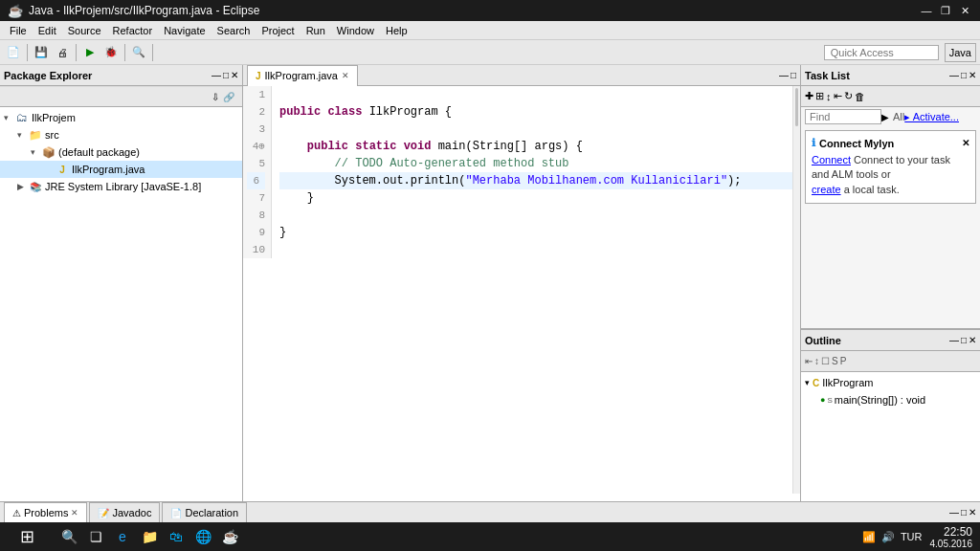  What do you see at coordinates (838, 96) in the screenshot?
I see `task-collapse-icon: ⇤` at bounding box center [838, 96].